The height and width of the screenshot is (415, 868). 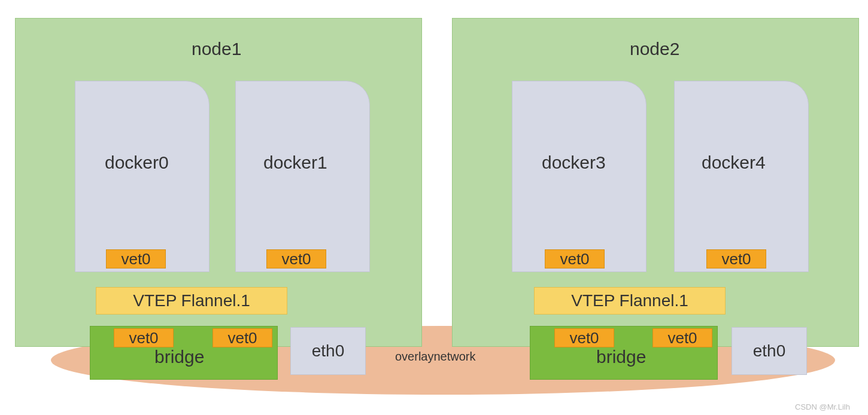 I want to click on node2-bridge-vet0: vet0, so click(x=584, y=338).